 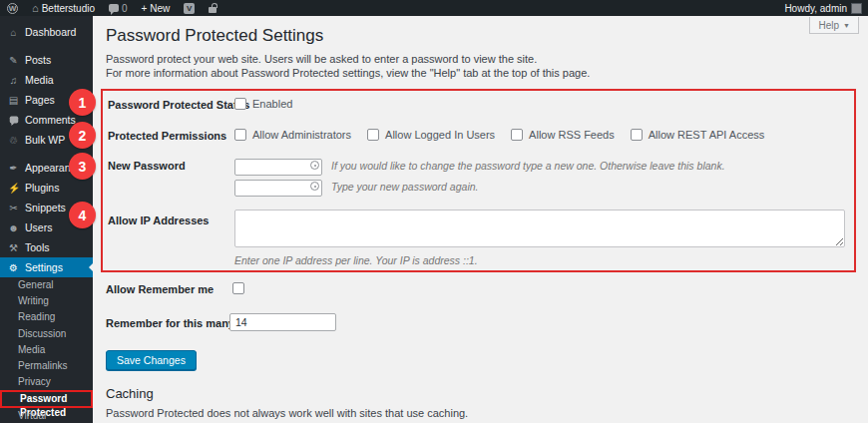 I want to click on confirm-password-input, so click(x=278, y=188).